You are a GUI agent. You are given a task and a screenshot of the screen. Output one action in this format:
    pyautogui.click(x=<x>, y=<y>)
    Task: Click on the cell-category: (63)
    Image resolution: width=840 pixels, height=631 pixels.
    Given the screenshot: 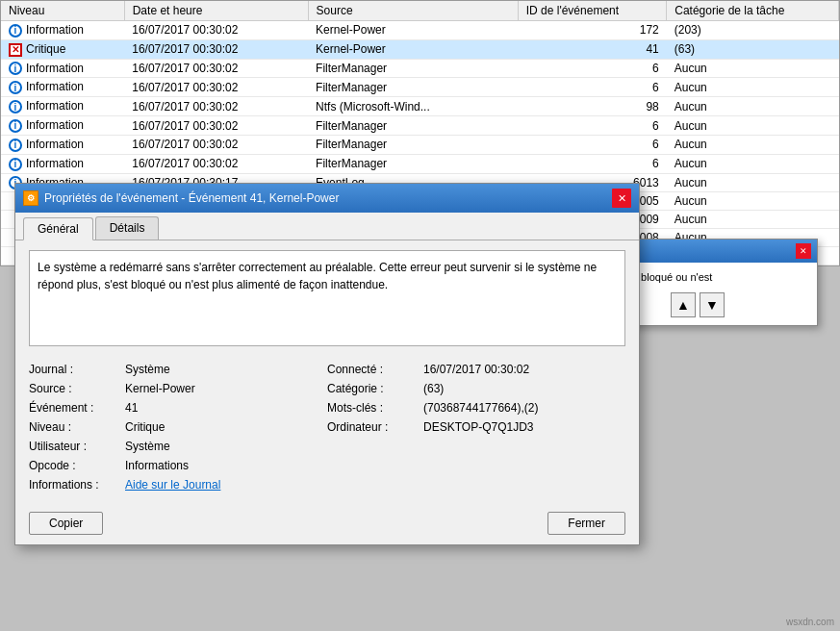 What is the action you would take?
    pyautogui.click(x=752, y=49)
    